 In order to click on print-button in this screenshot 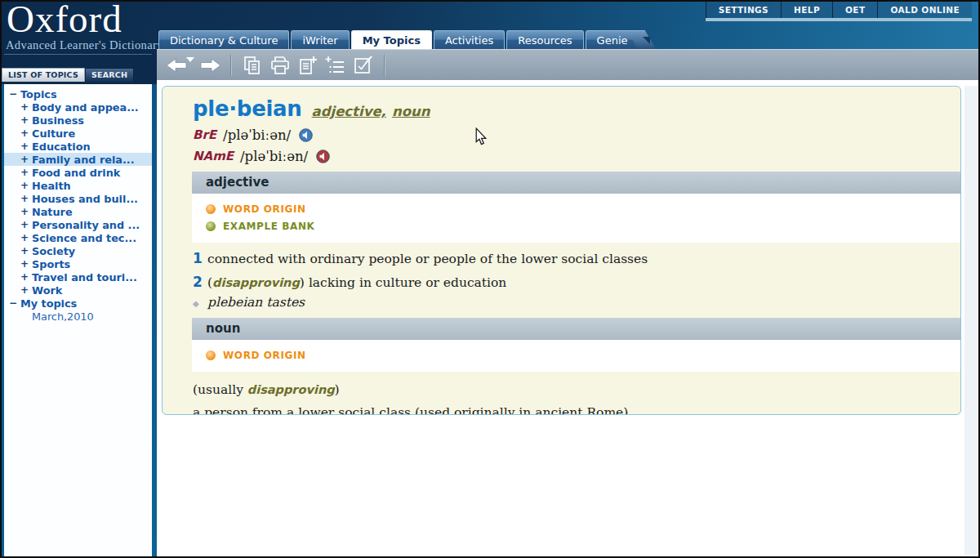, I will do `click(280, 65)`.